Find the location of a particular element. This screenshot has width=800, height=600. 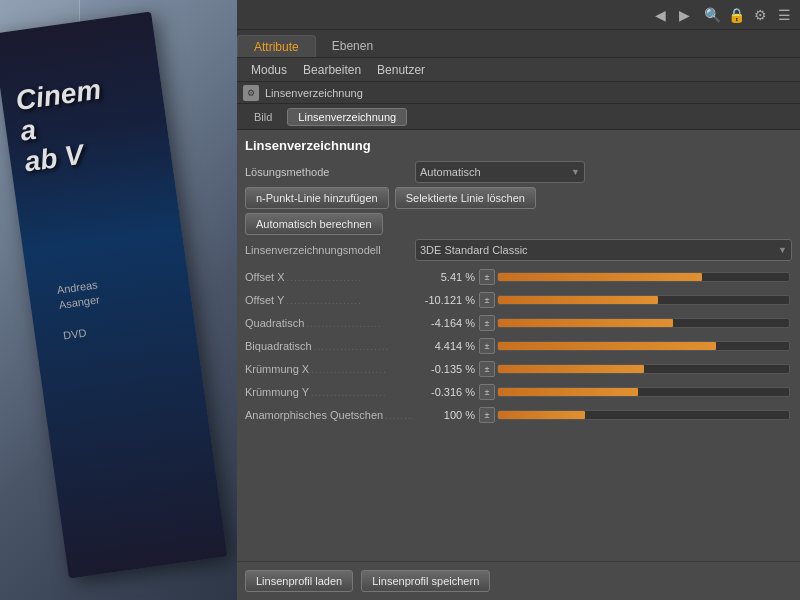

param-value-anamorphic: 100 % is located at coordinates (445, 415).